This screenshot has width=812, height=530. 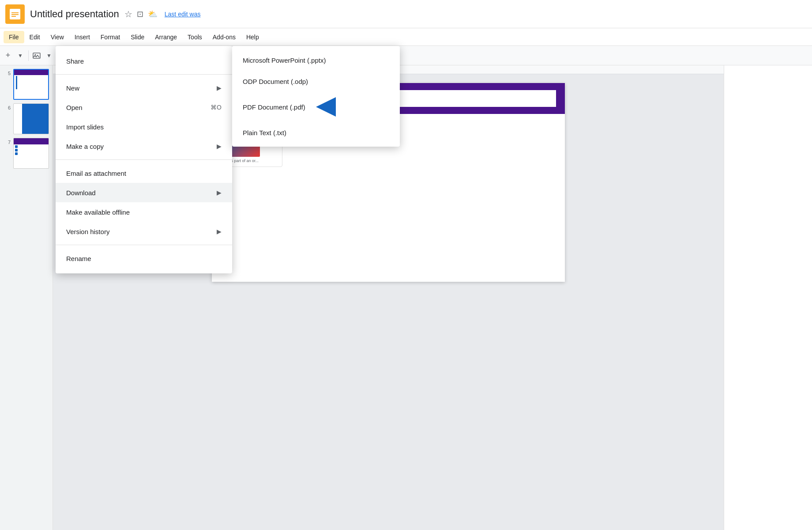 What do you see at coordinates (406, 37) in the screenshot?
I see `menu-bar: File Edit View Insert Format Slide Arran…` at bounding box center [406, 37].